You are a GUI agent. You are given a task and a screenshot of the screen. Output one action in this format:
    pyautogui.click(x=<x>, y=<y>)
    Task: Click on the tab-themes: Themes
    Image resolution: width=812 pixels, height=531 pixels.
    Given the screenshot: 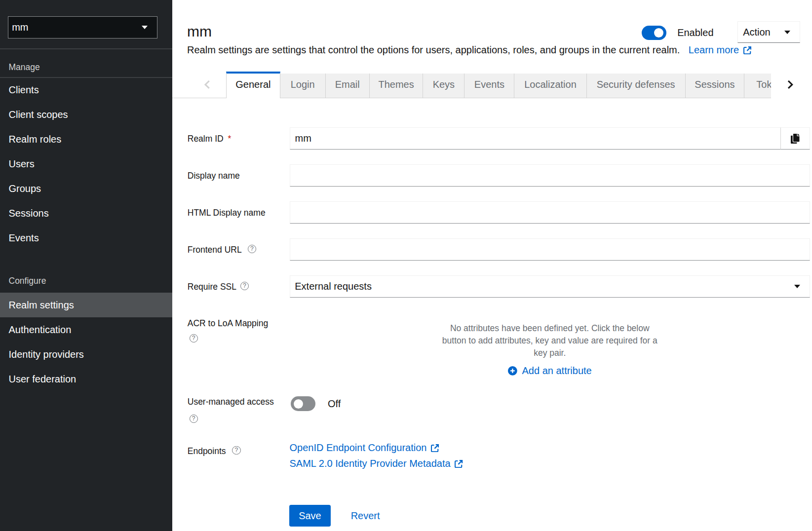 What is the action you would take?
    pyautogui.click(x=397, y=86)
    